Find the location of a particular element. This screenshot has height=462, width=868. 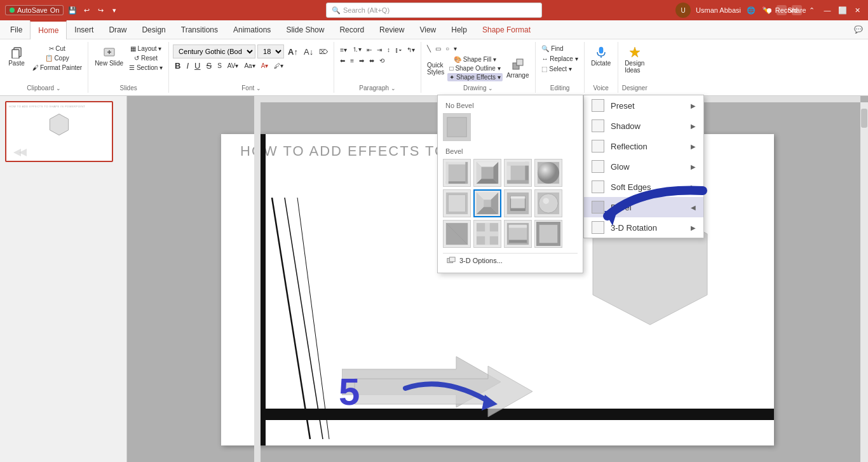

columns-button: ⫿▾ is located at coordinates (398, 50).